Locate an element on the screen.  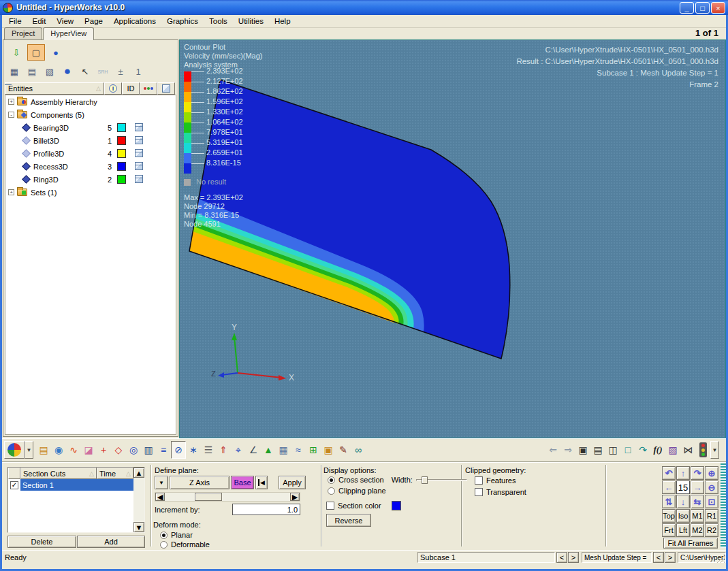
menu-tools: Tools is located at coordinates (218, 21).